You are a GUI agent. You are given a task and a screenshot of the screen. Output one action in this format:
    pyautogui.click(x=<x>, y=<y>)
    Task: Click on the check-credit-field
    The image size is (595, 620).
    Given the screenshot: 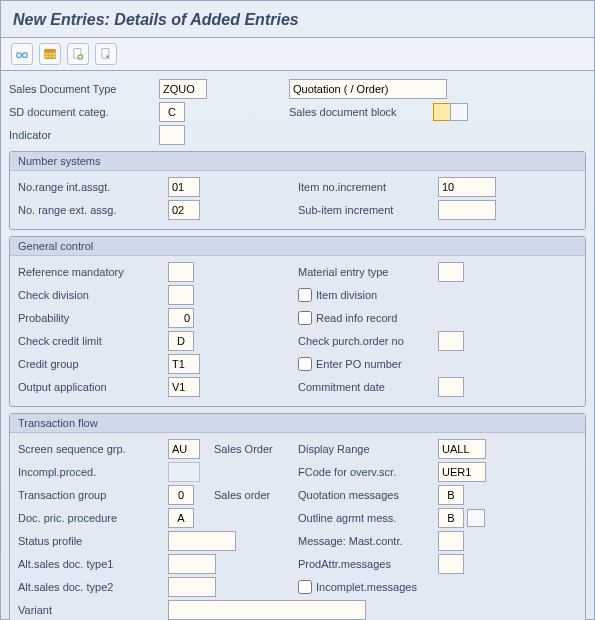 What is the action you would take?
    pyautogui.click(x=181, y=341)
    